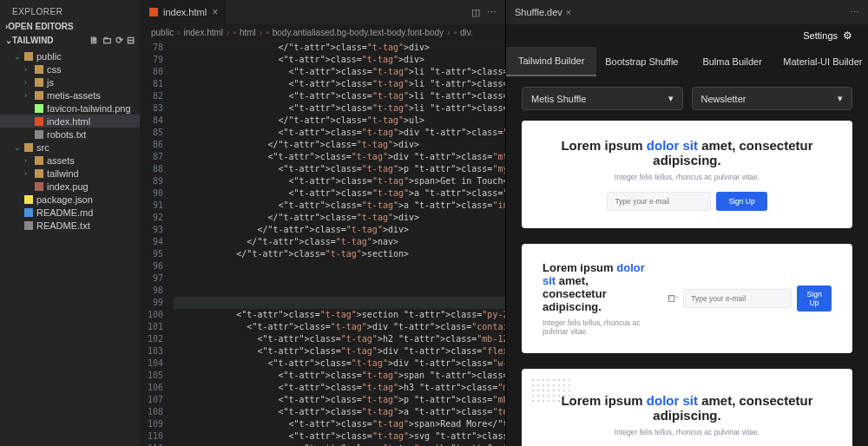 The width and height of the screenshot is (868, 446). What do you see at coordinates (61, 161) in the screenshot?
I see `tree-item-label: assets` at bounding box center [61, 161].